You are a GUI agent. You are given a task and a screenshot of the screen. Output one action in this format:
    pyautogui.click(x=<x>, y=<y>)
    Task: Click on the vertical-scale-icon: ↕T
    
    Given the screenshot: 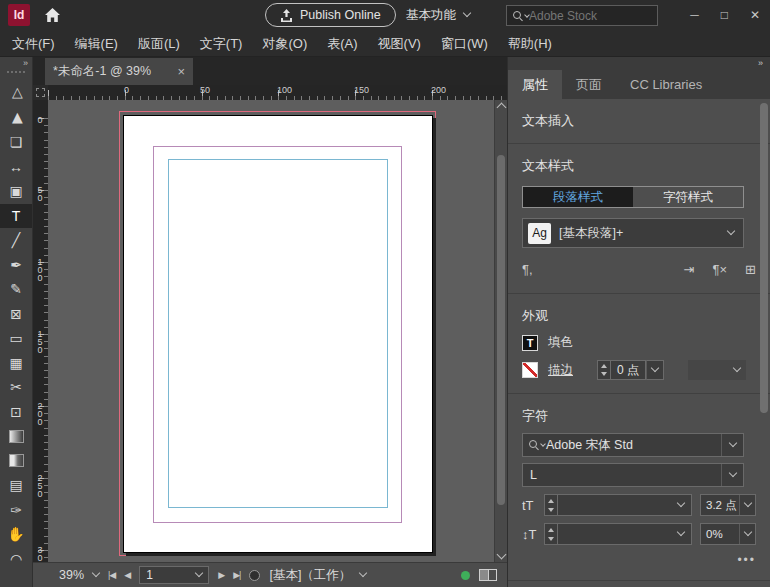 What is the action you would take?
    pyautogui.click(x=533, y=534)
    